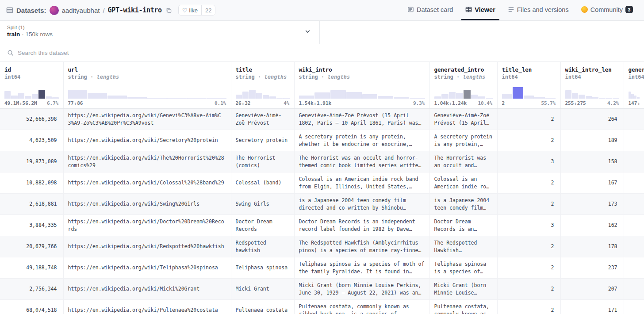 The width and height of the screenshot is (644, 314). I want to click on cell-id: 4,623,509, so click(32, 141).